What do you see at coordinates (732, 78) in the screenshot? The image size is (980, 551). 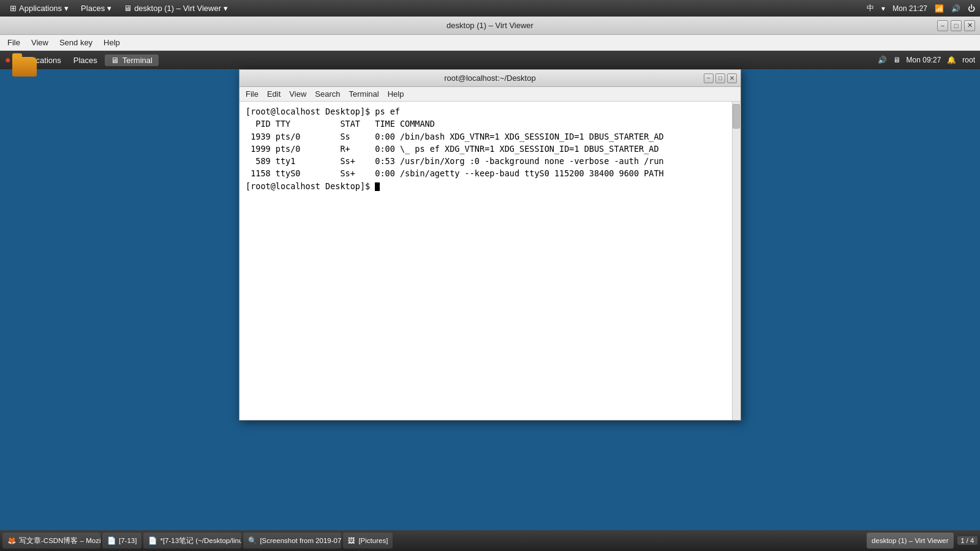 I see `terminal-close-button: ✕` at bounding box center [732, 78].